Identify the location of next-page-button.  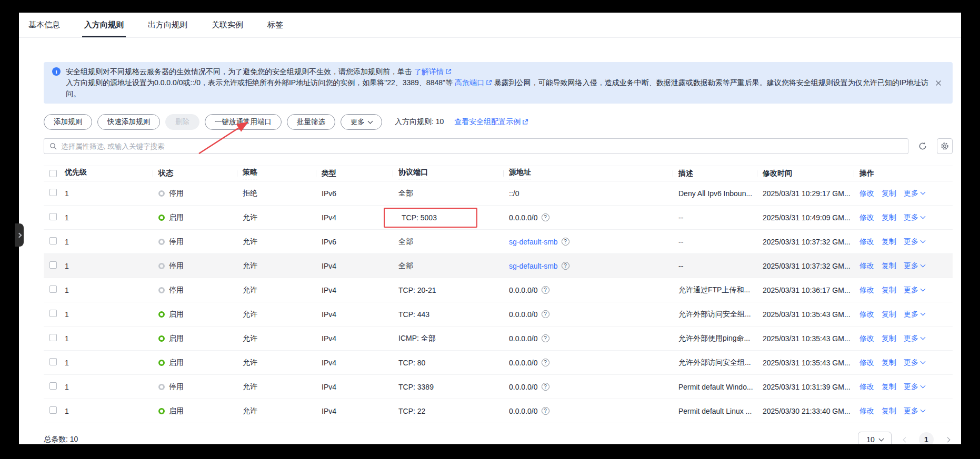
(947, 440).